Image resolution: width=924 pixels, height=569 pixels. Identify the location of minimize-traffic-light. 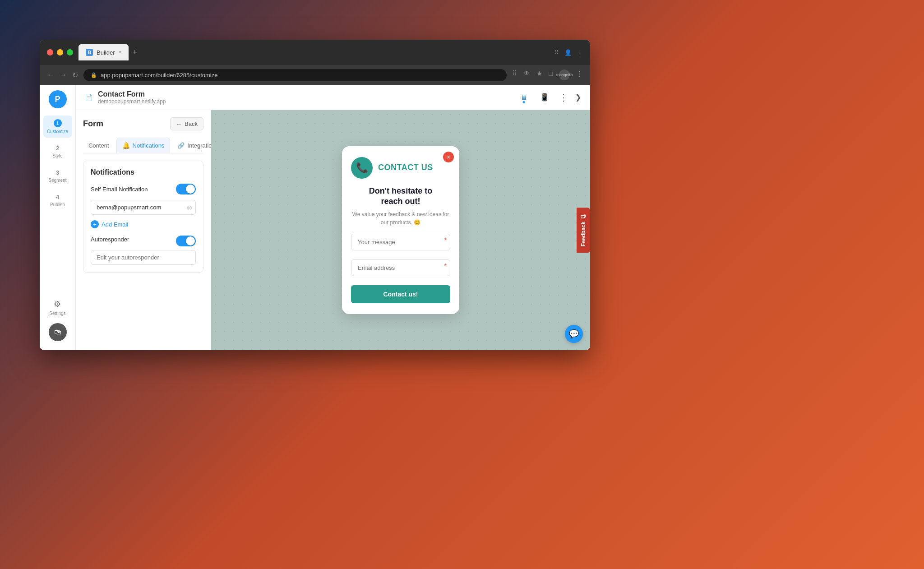
(60, 52).